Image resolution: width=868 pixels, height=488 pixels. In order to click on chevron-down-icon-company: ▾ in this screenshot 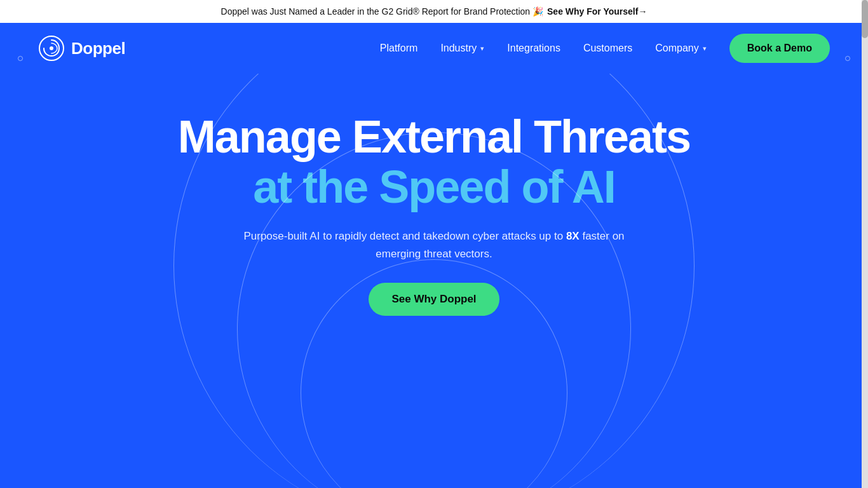, I will do `click(705, 48)`.